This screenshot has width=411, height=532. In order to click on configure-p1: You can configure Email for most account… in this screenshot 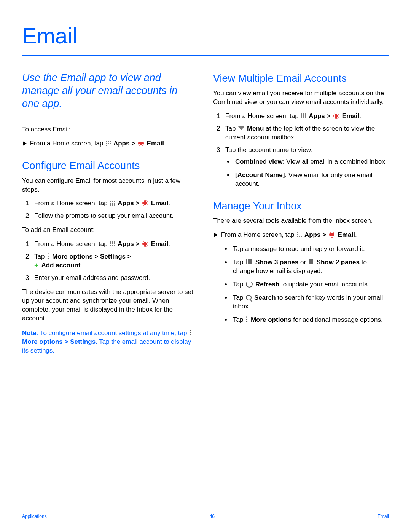, I will do `click(110, 185)`.